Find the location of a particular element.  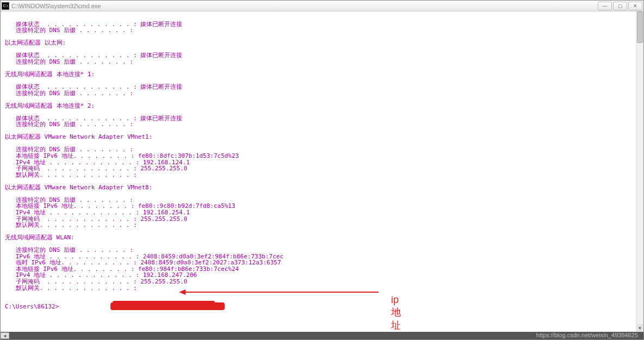

maximize-button: ▢ is located at coordinates (620, 6).